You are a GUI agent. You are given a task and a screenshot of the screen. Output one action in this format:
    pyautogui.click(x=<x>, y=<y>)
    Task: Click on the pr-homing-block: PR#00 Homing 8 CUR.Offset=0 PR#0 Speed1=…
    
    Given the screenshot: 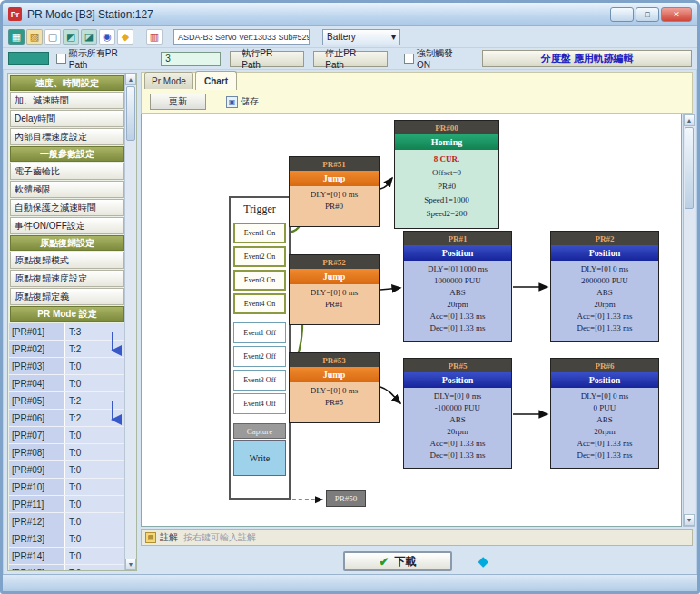 What is the action you would take?
    pyautogui.click(x=447, y=174)
    